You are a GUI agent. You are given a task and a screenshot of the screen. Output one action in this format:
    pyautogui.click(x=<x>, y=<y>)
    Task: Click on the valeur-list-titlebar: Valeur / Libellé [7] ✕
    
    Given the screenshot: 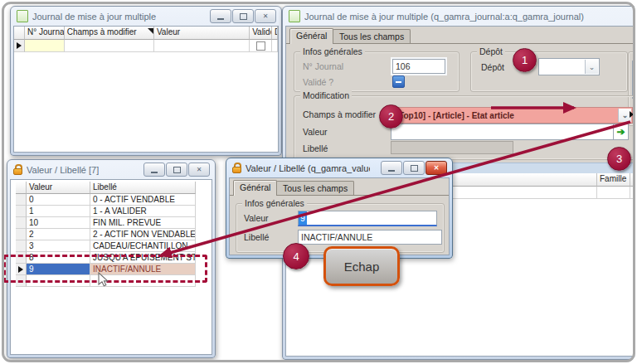 What is the action you would take?
    pyautogui.click(x=111, y=169)
    